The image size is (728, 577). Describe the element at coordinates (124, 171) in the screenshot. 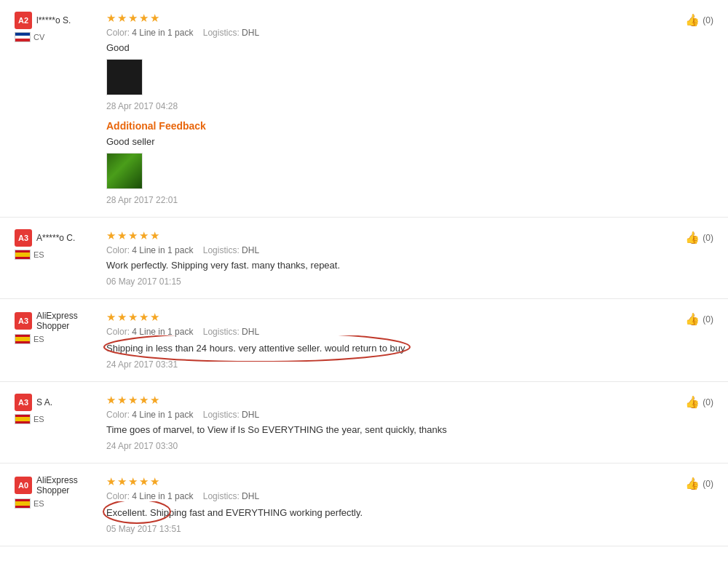

I see `additional-image-thumbnail` at that location.